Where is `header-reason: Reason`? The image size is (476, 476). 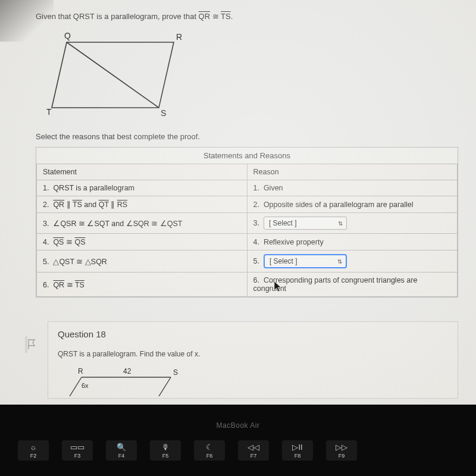
header-reason: Reason is located at coordinates (352, 173).